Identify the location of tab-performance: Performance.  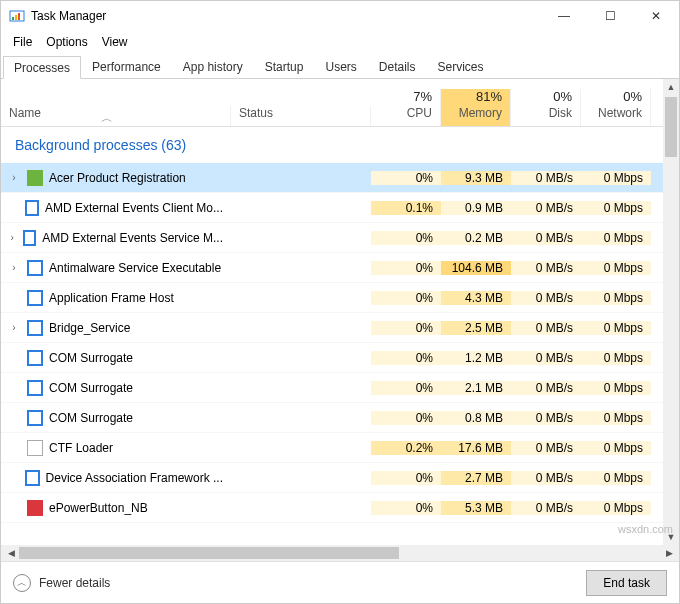
(126, 66).